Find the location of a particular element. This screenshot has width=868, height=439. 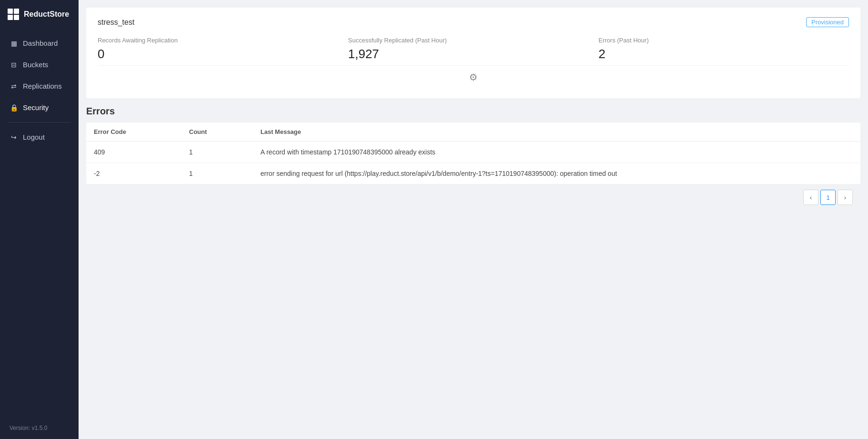

stats-row: Records Awaiting Replication 0 Successfu… is located at coordinates (473, 49).